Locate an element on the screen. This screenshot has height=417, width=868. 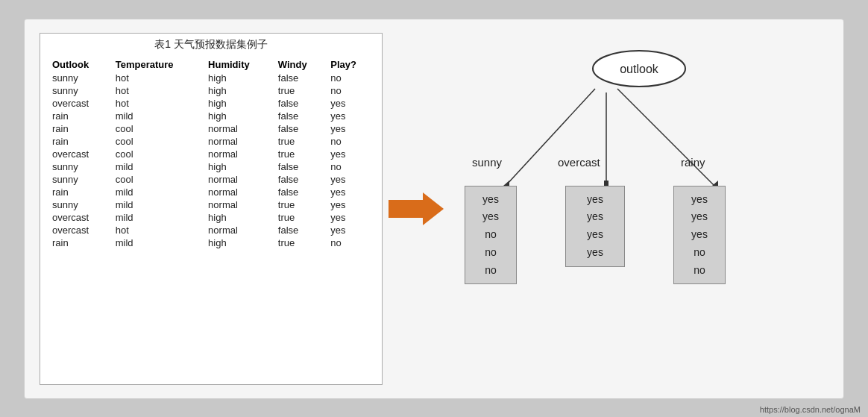
col-header-play: Play? is located at coordinates (350, 64).